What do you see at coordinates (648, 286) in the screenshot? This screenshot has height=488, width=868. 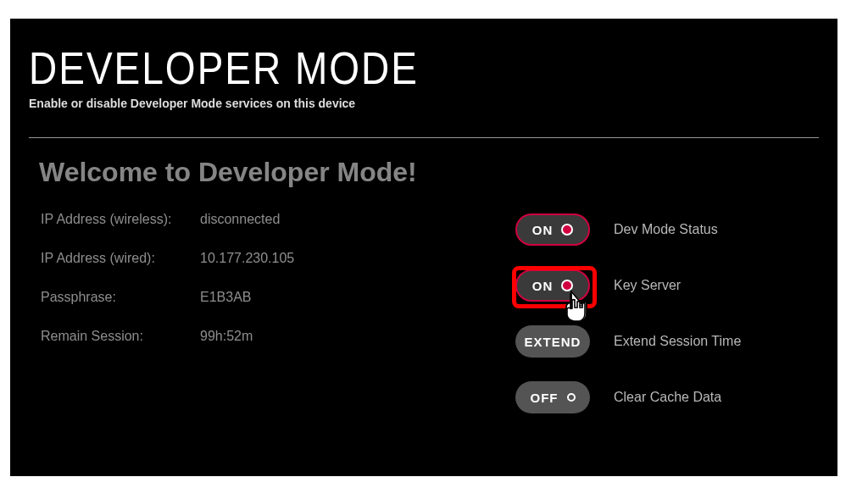 I see `key-server-label: Key Server` at bounding box center [648, 286].